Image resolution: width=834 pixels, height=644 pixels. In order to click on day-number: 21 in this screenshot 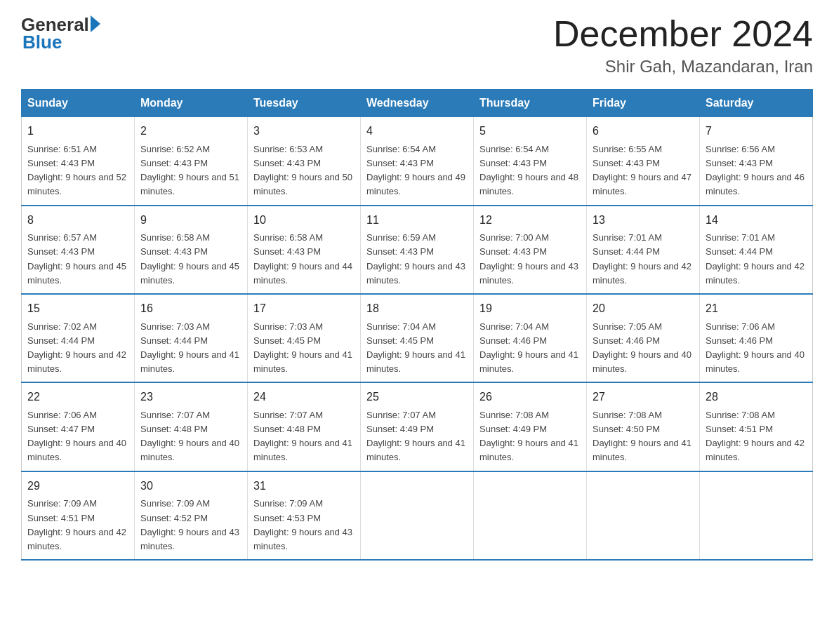, I will do `click(756, 309)`.